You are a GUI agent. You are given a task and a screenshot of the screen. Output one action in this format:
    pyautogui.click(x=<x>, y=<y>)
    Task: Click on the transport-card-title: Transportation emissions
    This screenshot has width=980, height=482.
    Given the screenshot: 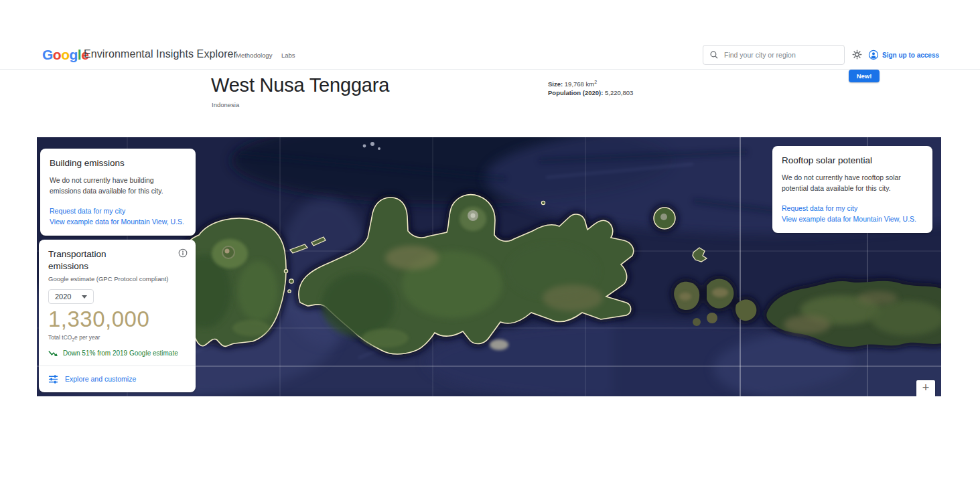 What is the action you would take?
    pyautogui.click(x=92, y=260)
    